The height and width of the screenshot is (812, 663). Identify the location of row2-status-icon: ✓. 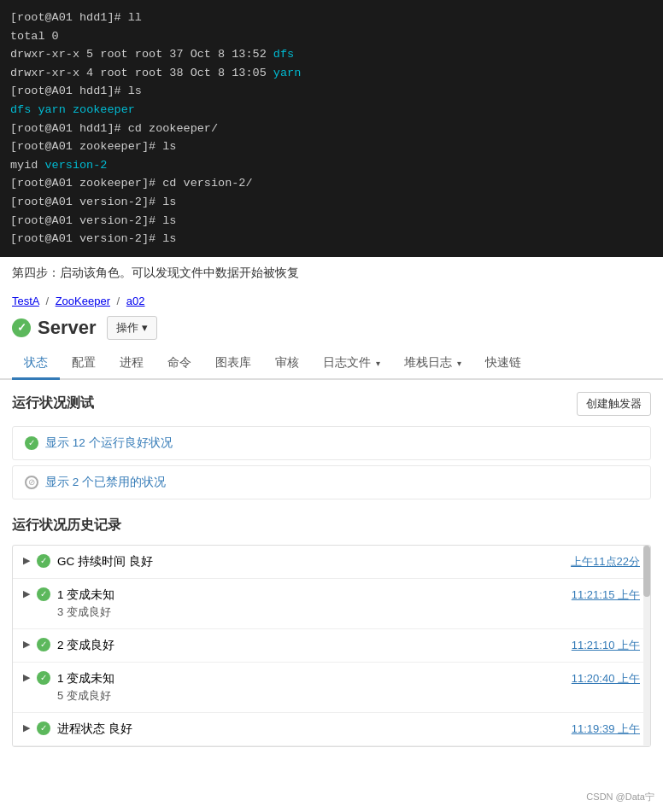
(44, 594).